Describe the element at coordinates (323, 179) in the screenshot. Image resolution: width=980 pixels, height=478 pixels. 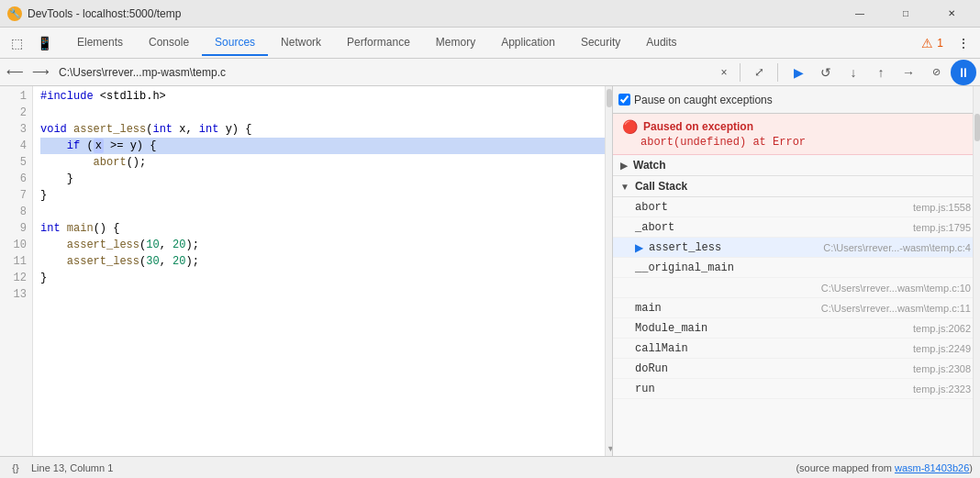
I see `code-line: }` at that location.